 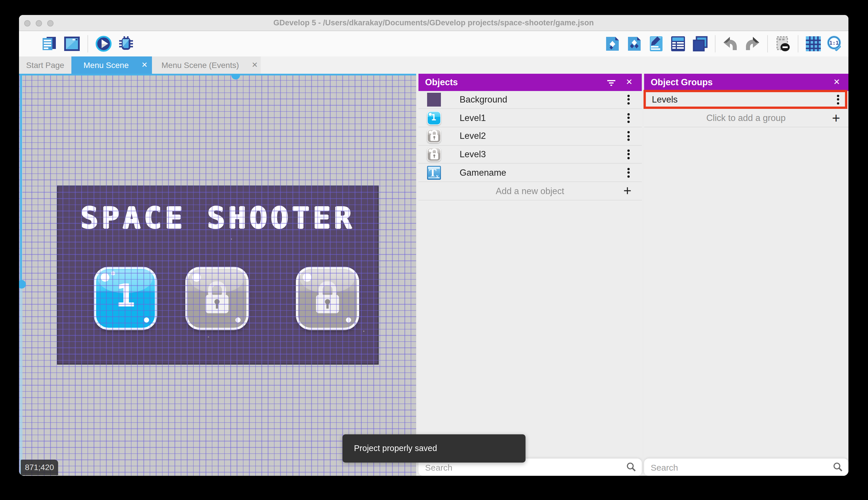 What do you see at coordinates (746, 82) in the screenshot?
I see `object-groups-panel-header: Object Groups ✕` at bounding box center [746, 82].